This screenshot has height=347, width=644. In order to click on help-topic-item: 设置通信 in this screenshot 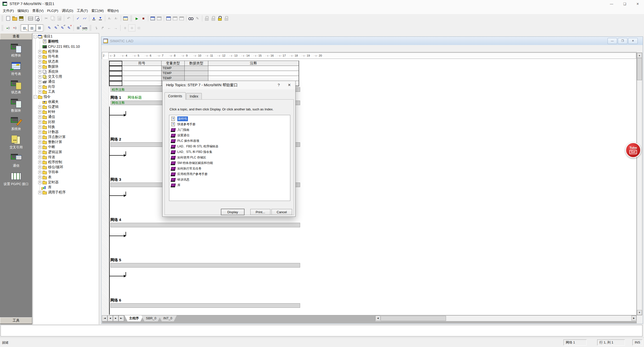, I will do `click(230, 135)`.